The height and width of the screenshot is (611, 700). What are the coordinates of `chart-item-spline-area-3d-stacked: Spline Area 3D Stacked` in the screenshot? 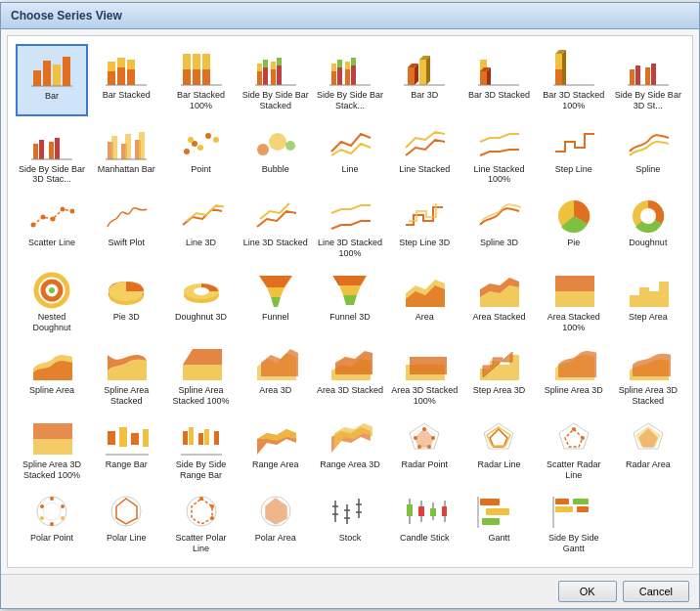 It's located at (648, 375).